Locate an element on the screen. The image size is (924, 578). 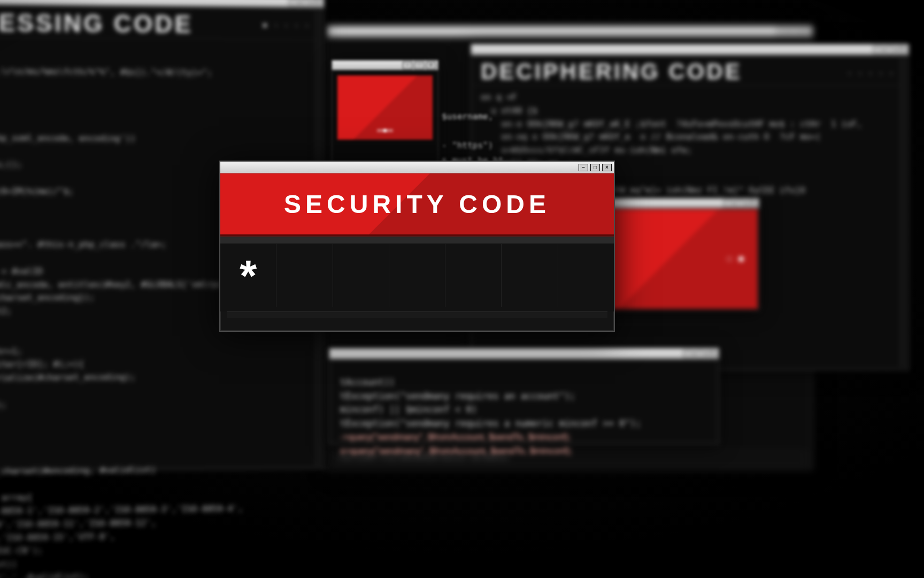
dialog-header: SECURITY CODE is located at coordinates (417, 205).